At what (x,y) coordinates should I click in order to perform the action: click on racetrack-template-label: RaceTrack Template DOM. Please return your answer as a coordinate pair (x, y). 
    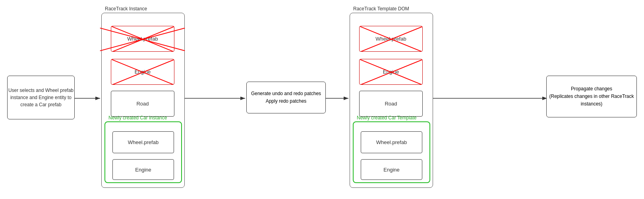
    Looking at the image, I should click on (381, 9).